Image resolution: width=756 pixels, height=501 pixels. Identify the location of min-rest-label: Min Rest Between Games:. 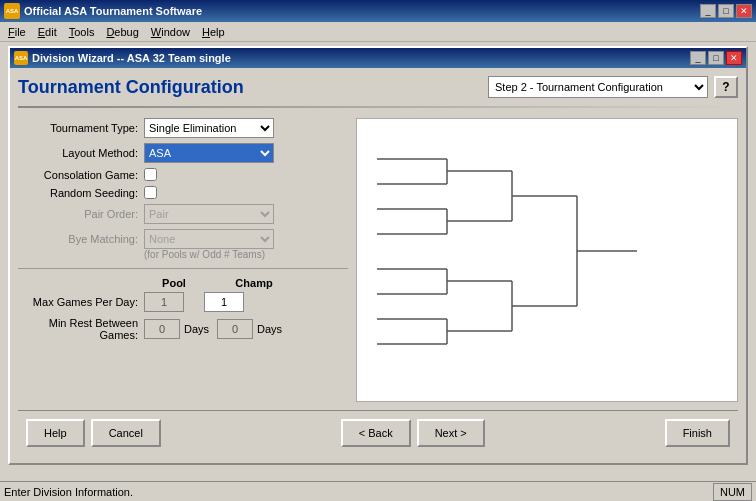
(78, 329).